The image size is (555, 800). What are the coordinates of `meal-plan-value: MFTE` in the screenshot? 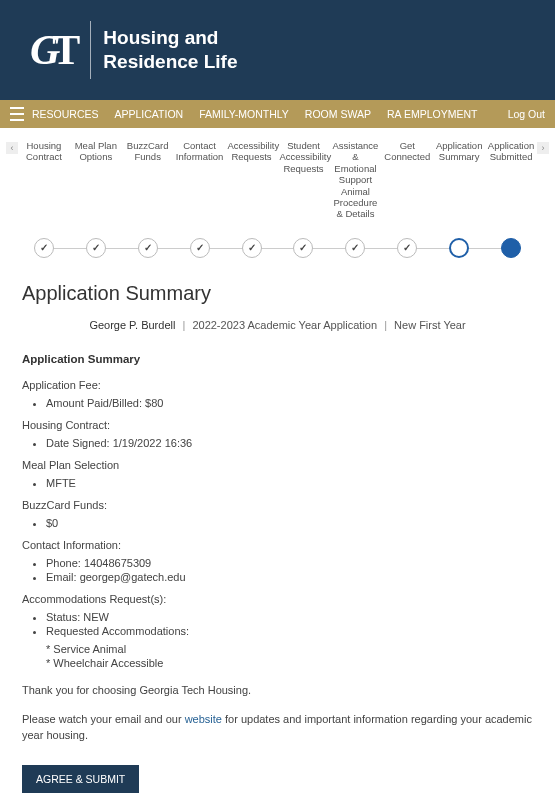 It's located at (290, 483).